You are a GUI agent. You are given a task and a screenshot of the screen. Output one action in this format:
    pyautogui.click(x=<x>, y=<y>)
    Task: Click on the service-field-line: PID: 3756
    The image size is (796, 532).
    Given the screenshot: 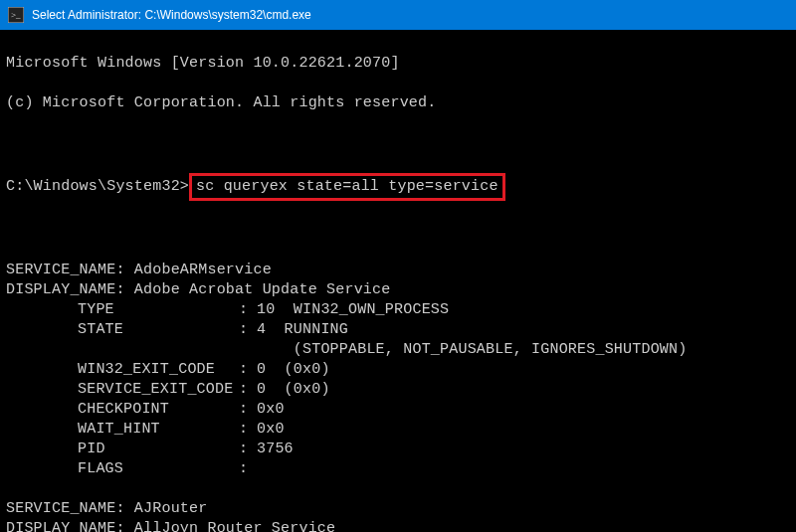 What is the action you would take?
    pyautogui.click(x=398, y=449)
    